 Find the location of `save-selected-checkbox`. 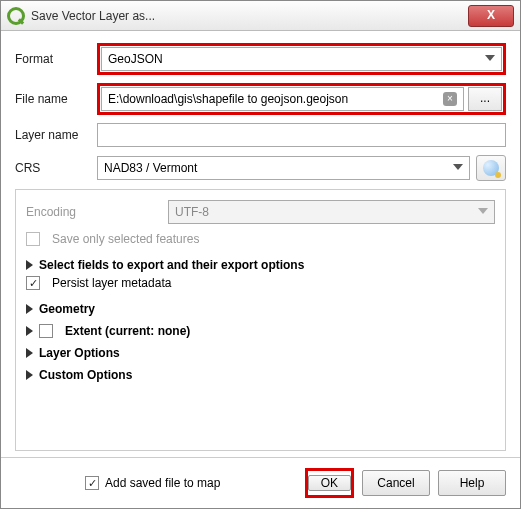

save-selected-checkbox is located at coordinates (33, 239).